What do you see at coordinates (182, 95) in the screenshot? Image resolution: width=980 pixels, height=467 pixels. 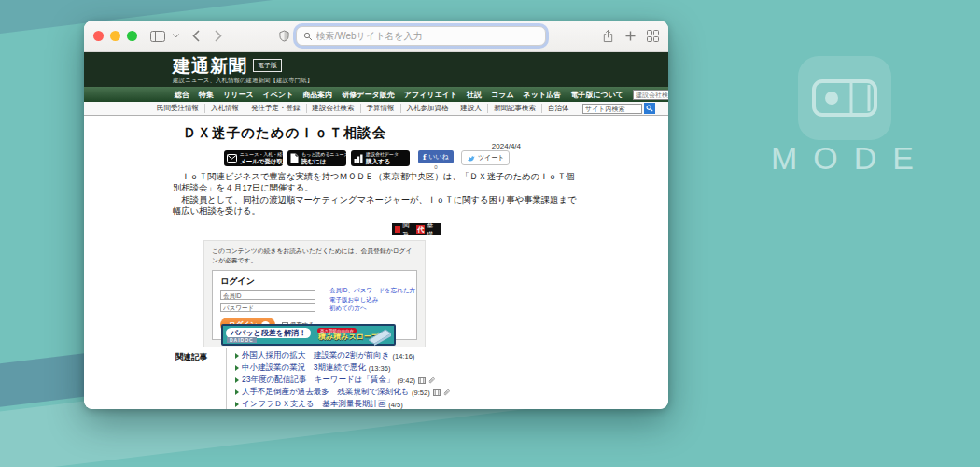 I see `main-nav-item: 総合` at bounding box center [182, 95].